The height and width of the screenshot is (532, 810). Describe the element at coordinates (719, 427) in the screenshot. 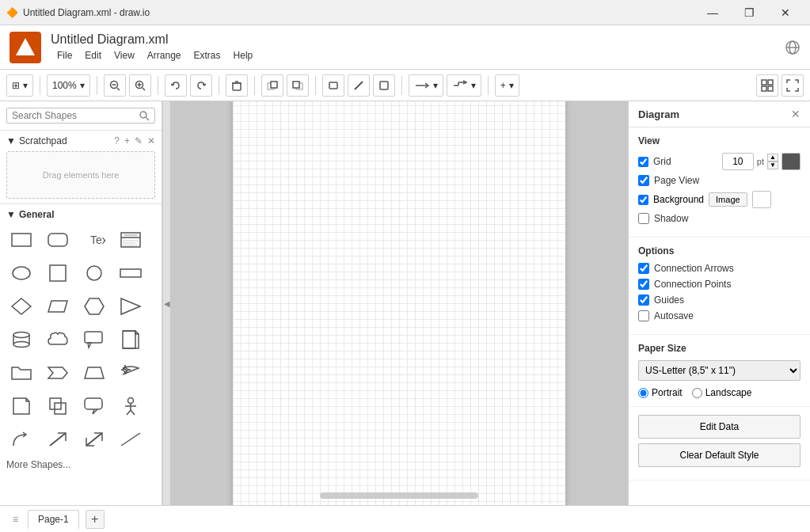

I see `edit-data-button: Edit Data` at that location.